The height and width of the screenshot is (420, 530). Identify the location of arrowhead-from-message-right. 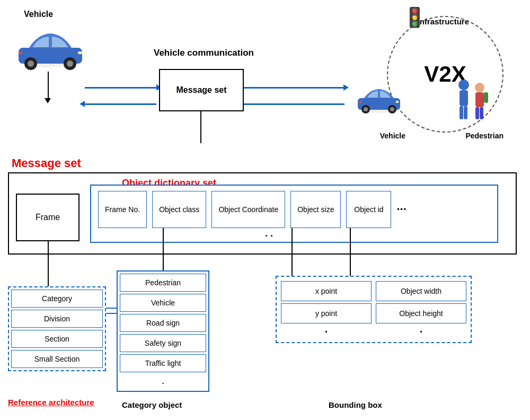
(346, 88).